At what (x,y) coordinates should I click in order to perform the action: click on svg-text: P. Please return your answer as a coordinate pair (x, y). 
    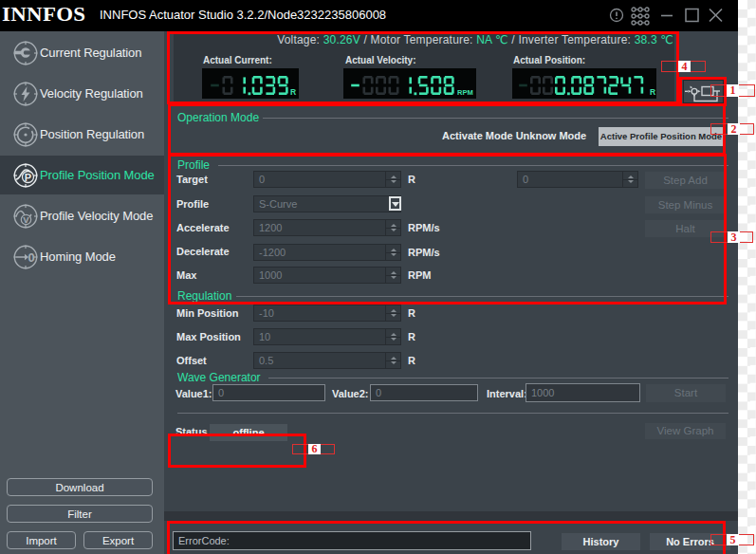
    Looking at the image, I should click on (28, 177).